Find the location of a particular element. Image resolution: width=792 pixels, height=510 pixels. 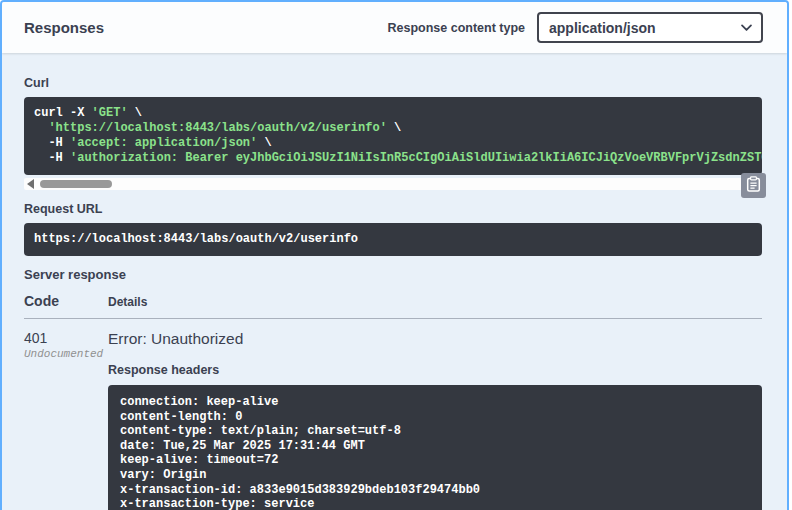

undocumented-badge: Undocumented is located at coordinates (66, 354).